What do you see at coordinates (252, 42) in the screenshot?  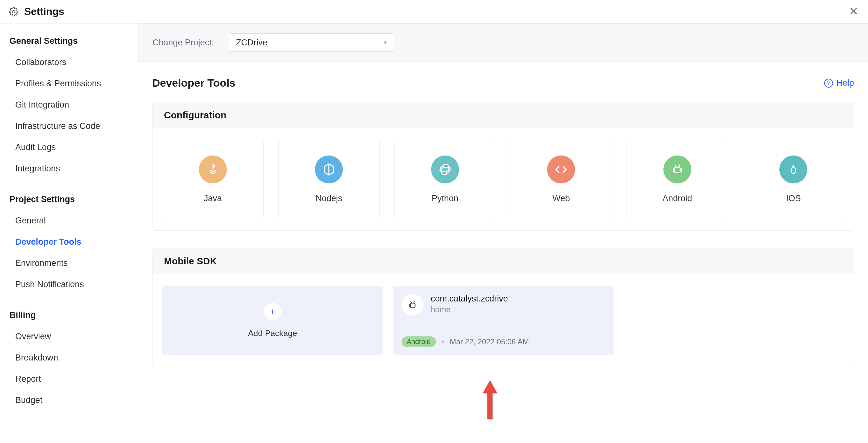 I see `project-select-value: ZCDrive` at bounding box center [252, 42].